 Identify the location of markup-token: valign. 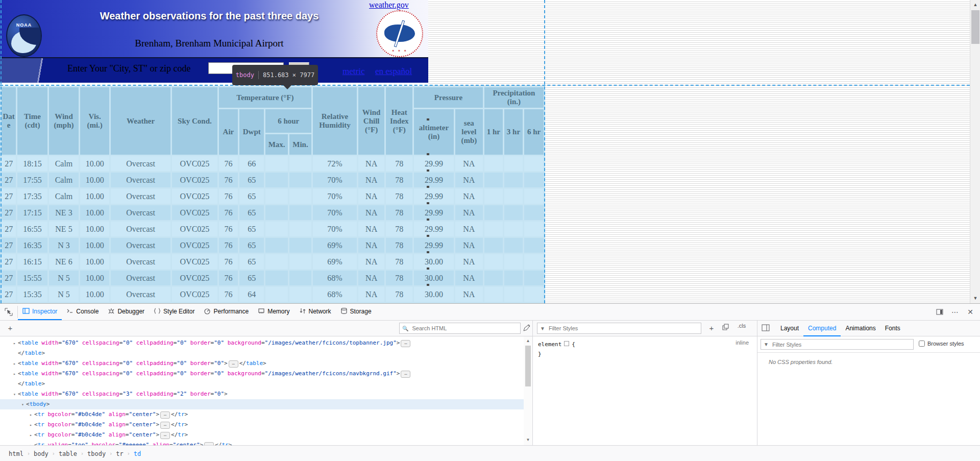
(56, 443).